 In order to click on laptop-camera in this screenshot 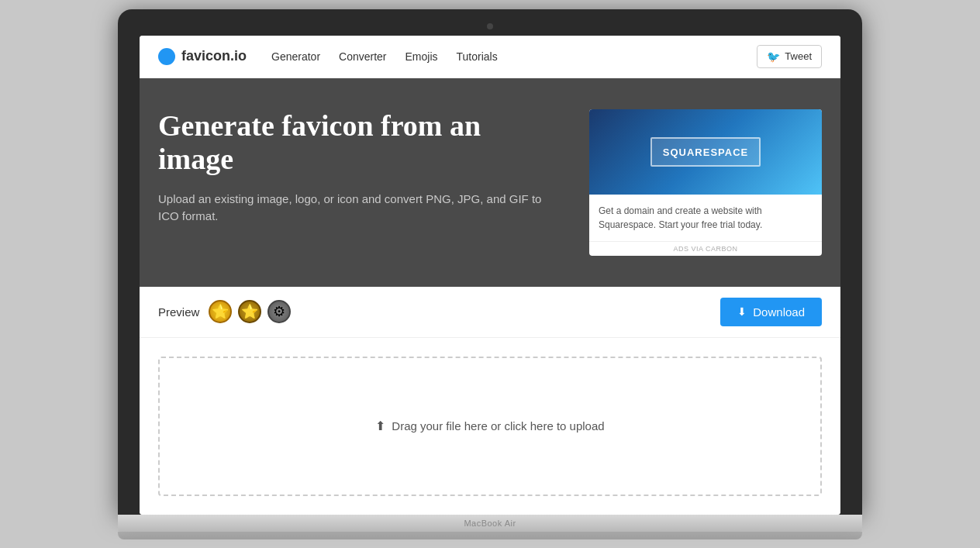, I will do `click(490, 26)`.